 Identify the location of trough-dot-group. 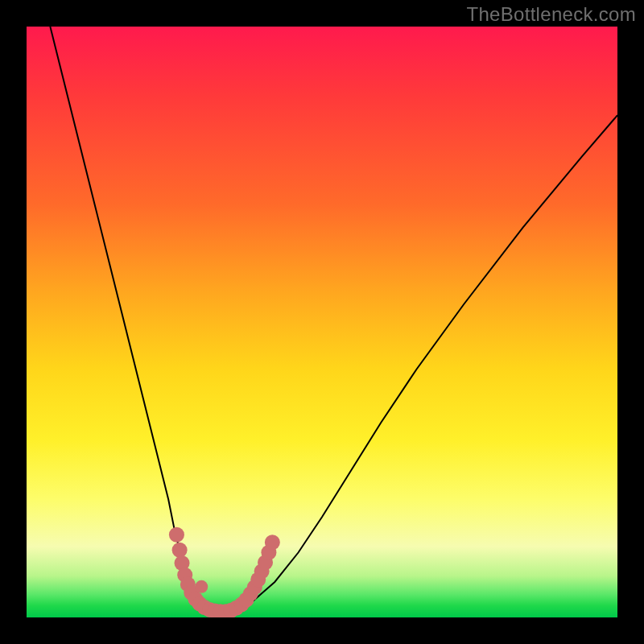
(225, 572).